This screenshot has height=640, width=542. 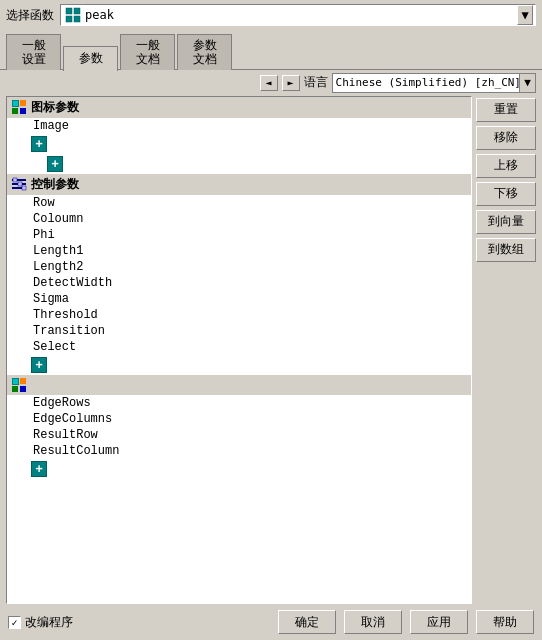 What do you see at coordinates (298, 15) in the screenshot?
I see `function-select-inner: peak` at bounding box center [298, 15].